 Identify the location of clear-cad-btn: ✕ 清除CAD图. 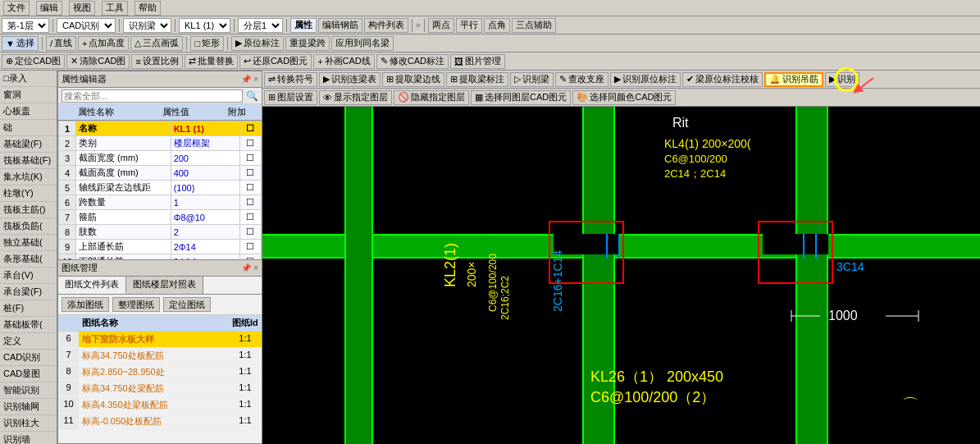
(98, 62).